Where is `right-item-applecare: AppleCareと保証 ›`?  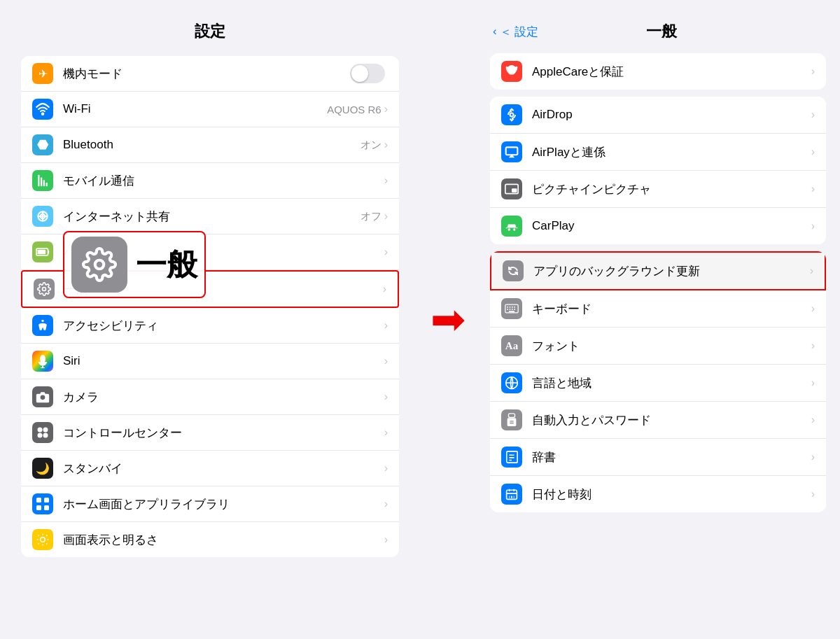
right-item-applecare: AppleCareと保証 › is located at coordinates (658, 71).